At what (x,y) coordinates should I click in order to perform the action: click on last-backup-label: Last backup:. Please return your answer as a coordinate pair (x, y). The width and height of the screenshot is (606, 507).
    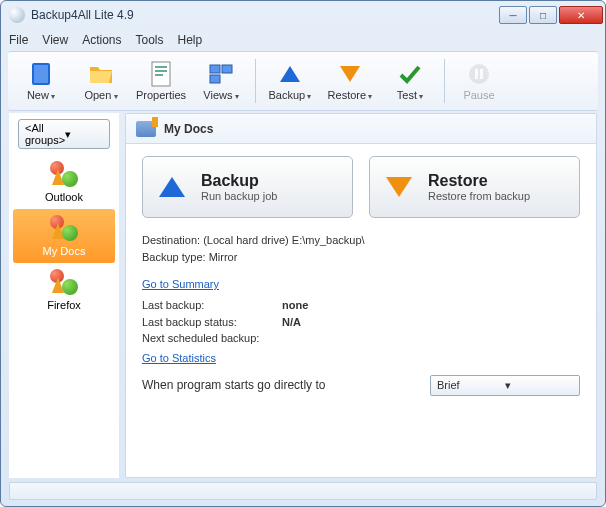
    Looking at the image, I should click on (212, 306).